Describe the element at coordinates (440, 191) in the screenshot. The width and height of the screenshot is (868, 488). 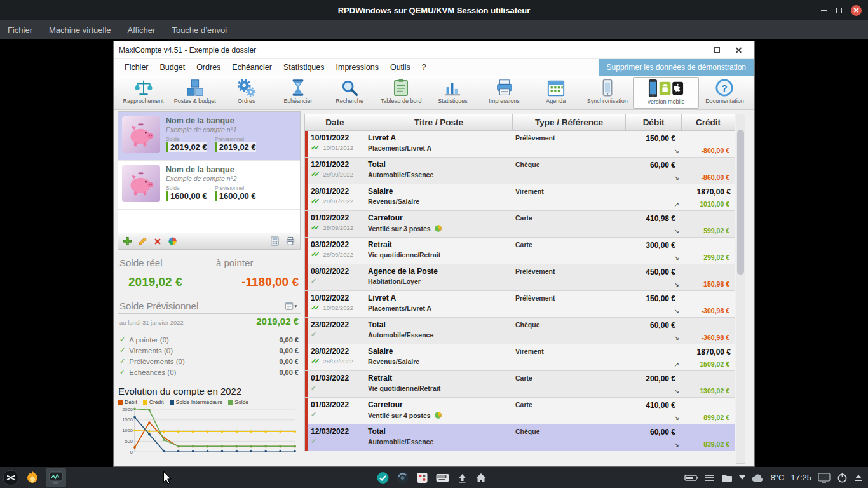
I see `transaction-title: Salaire` at that location.